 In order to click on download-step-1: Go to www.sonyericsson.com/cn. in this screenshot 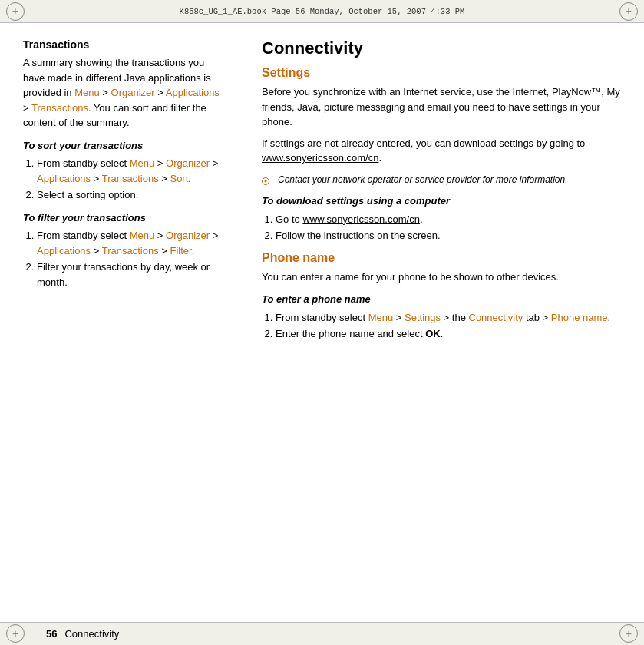, I will do `click(448, 220)`.